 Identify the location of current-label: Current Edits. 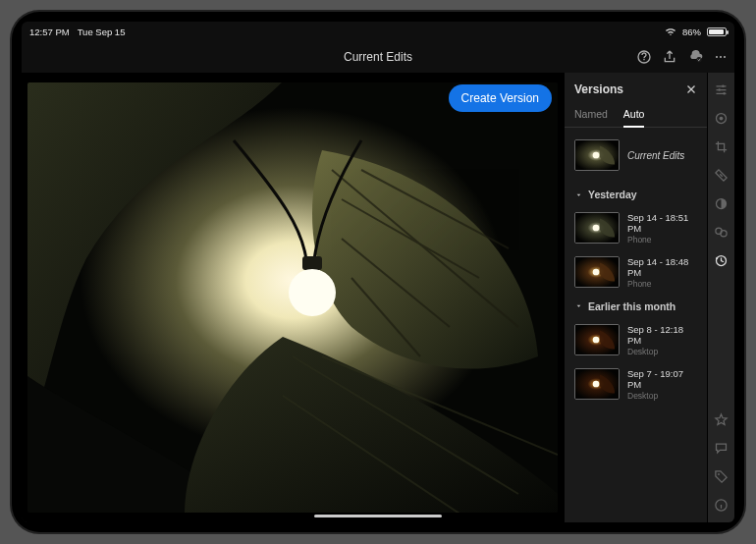
(656, 155).